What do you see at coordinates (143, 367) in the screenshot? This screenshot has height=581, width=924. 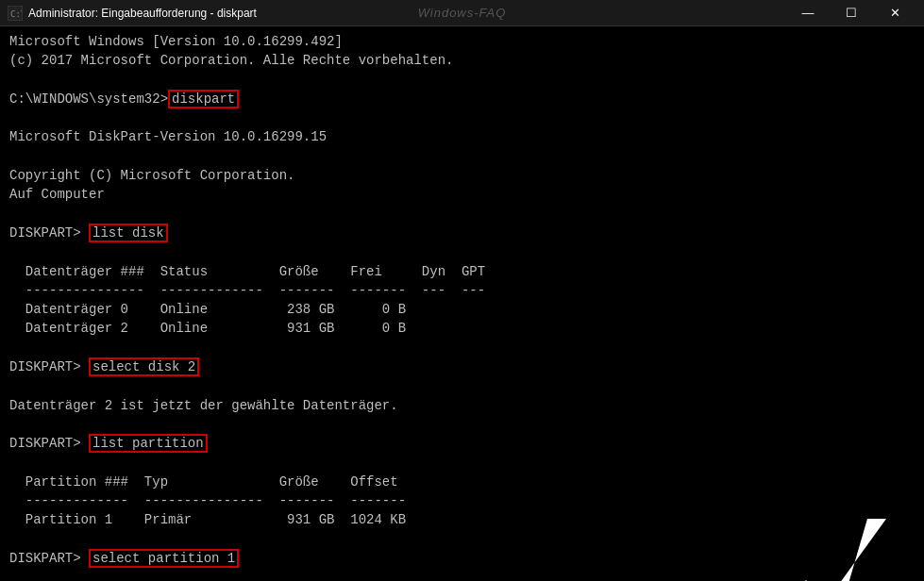 I see `cmd-select-disk: select disk 2` at bounding box center [143, 367].